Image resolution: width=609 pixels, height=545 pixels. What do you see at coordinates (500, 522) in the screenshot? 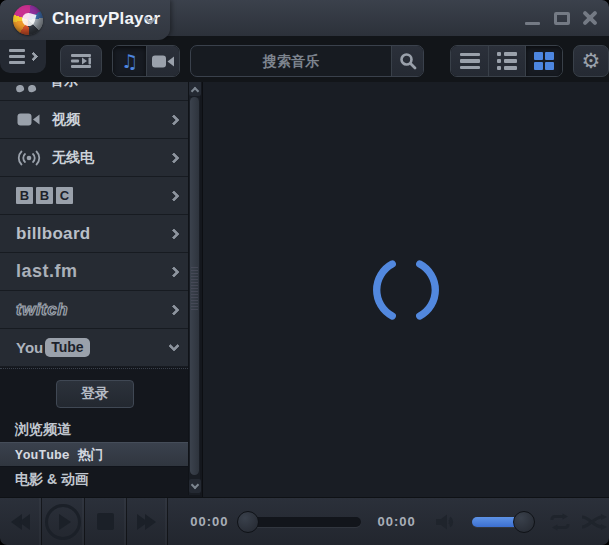
I see `volume-slider` at bounding box center [500, 522].